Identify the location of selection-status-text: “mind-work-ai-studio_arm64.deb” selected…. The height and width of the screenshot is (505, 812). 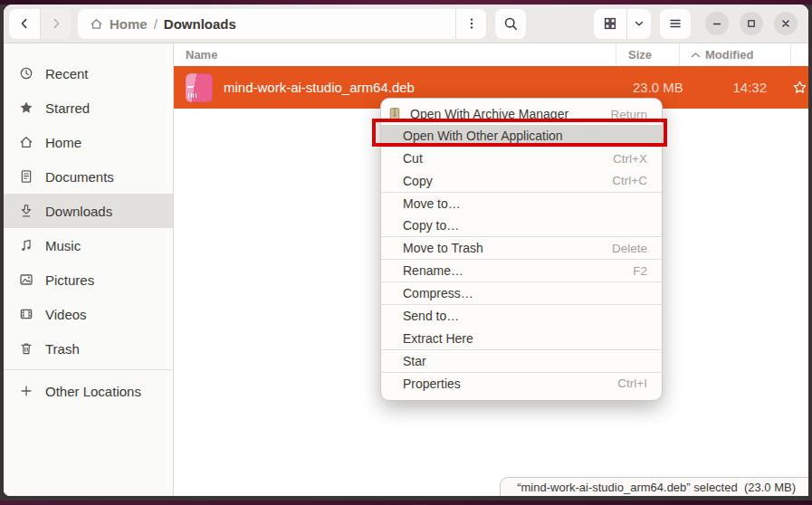
(656, 487).